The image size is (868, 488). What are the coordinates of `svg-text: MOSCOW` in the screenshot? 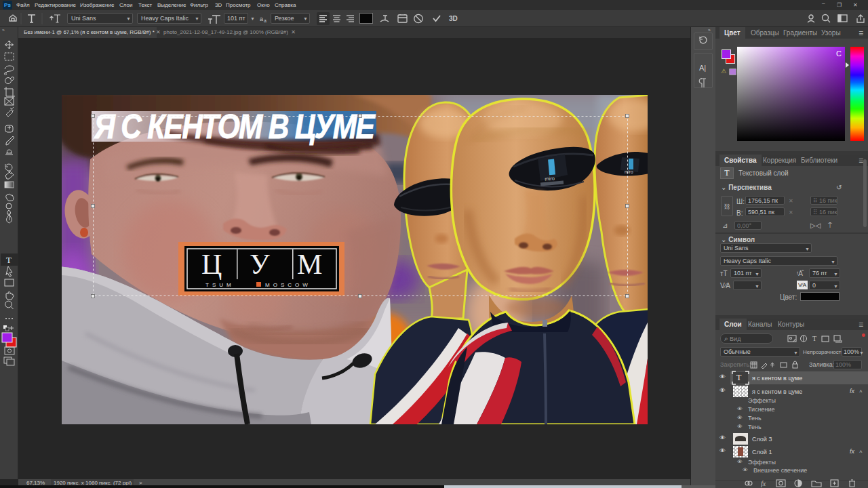 It's located at (288, 285).